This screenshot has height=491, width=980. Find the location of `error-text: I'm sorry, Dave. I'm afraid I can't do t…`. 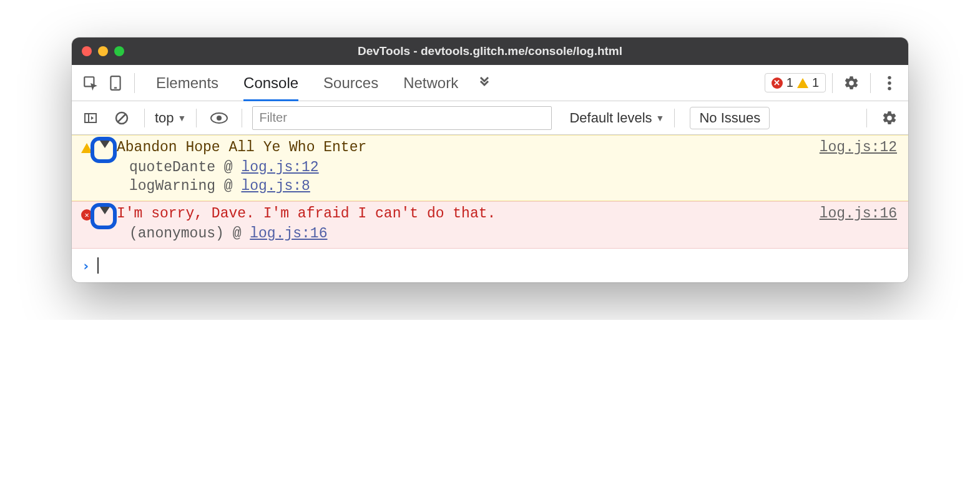

error-text: I'm sorry, Dave. I'm afraid I can't do t… is located at coordinates (462, 214).